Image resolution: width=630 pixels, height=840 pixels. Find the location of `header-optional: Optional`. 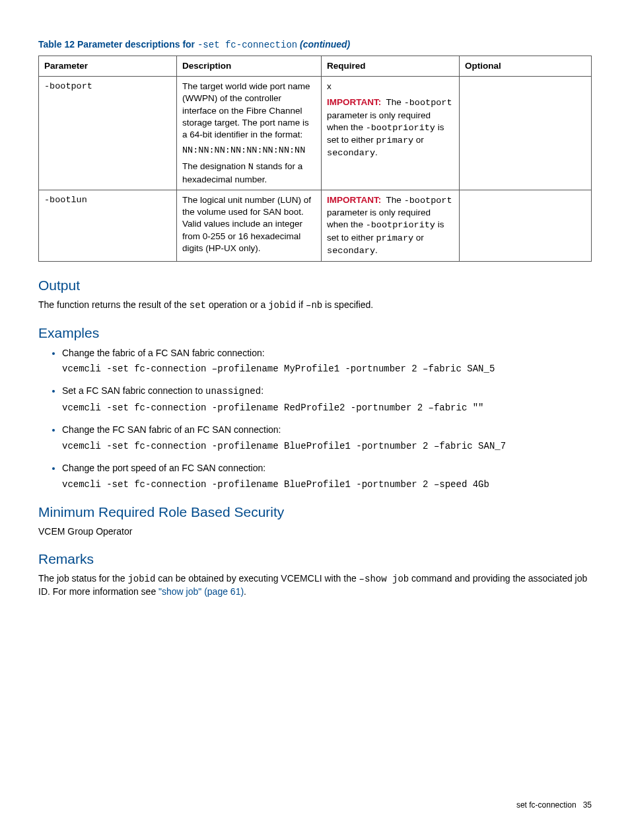

header-optional: Optional is located at coordinates (526, 66).